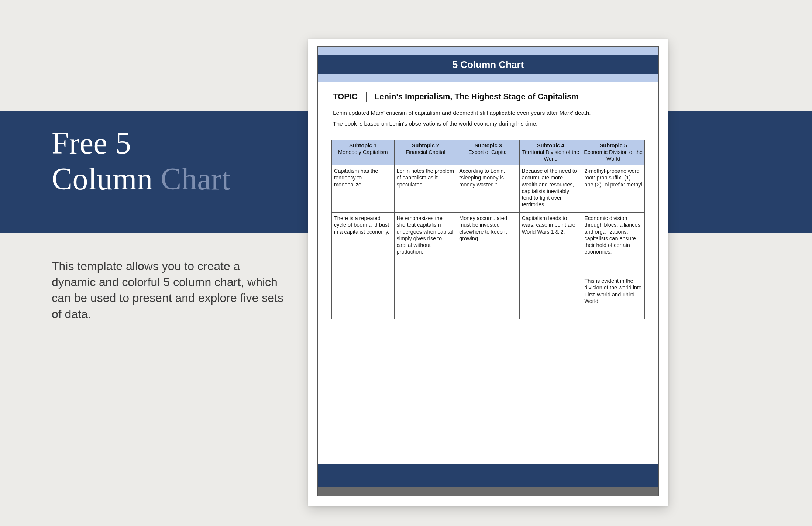 This screenshot has height=526, width=812. I want to click on table-row: Capitalism has the tendency to monopoliz…, so click(488, 189).